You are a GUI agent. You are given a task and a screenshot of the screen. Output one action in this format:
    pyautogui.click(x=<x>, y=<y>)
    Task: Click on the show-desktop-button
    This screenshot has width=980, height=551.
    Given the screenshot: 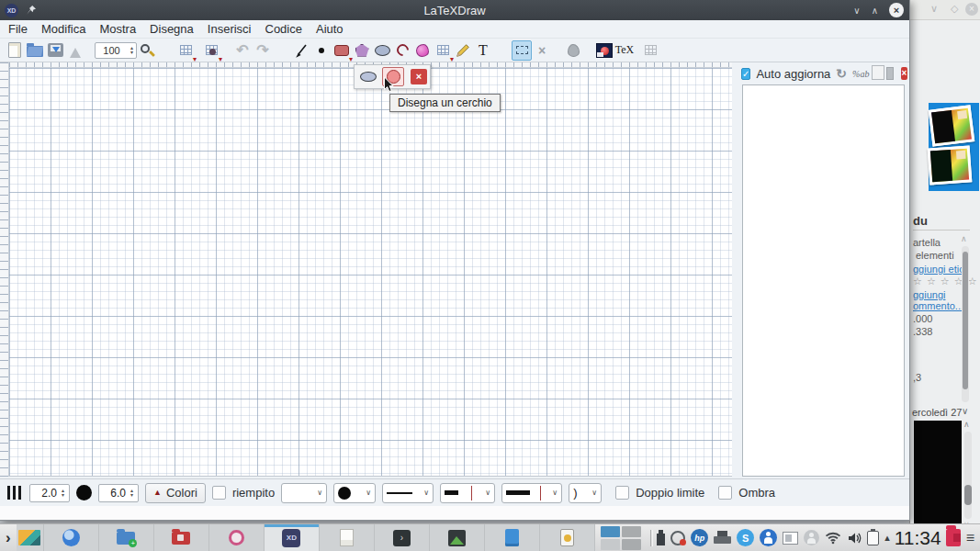 What is the action you would take?
    pyautogui.click(x=30, y=538)
    